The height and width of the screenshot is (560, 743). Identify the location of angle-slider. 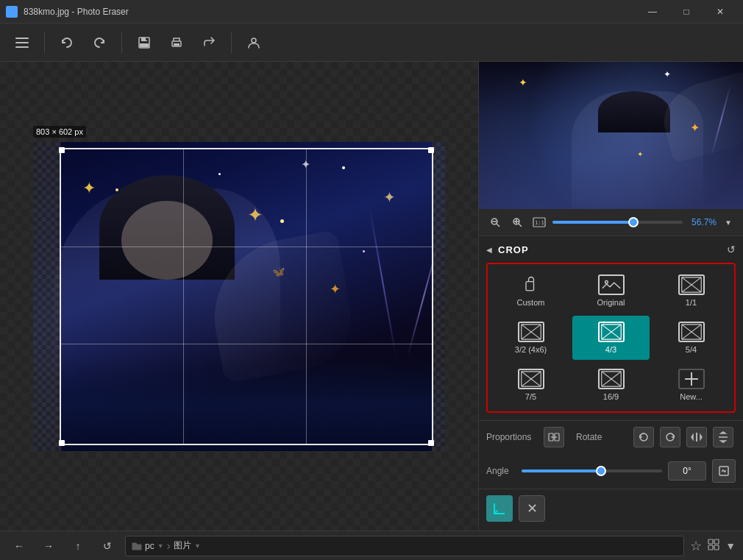
(591, 471).